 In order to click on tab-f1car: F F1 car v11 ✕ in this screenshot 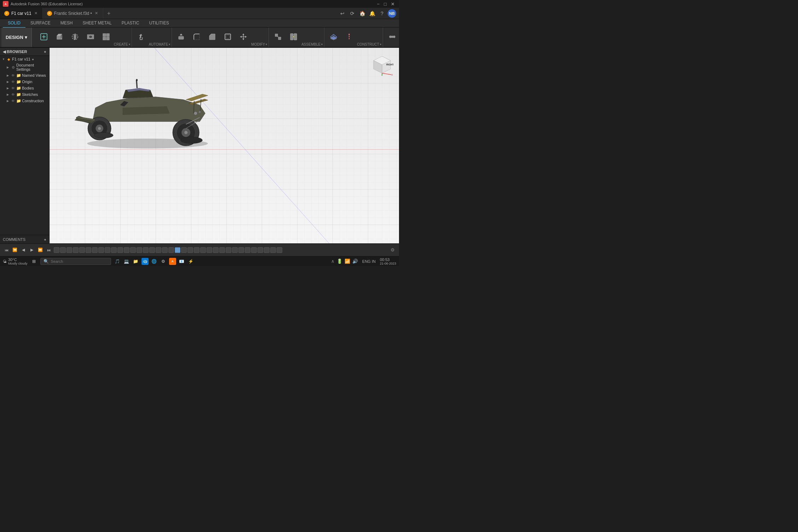, I will do `click(21, 13)`.